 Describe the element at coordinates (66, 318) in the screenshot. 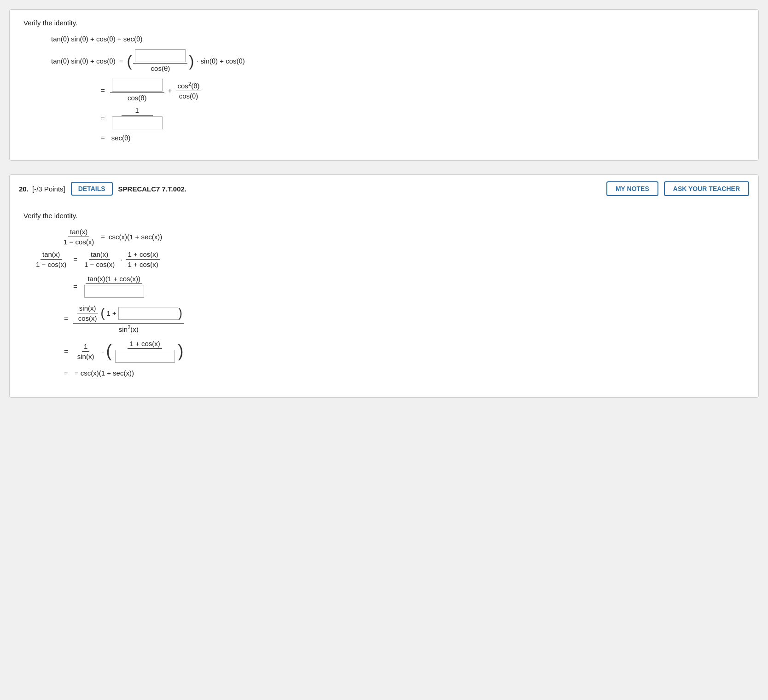

I see `p20-s3-eq: =` at that location.